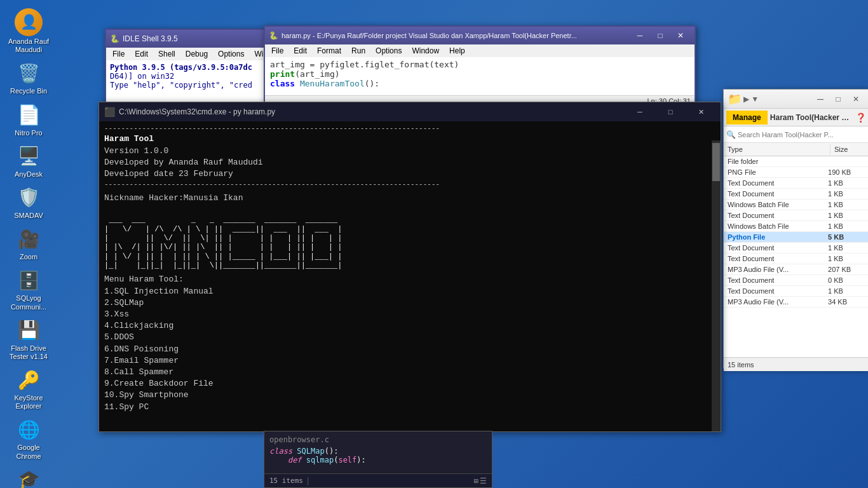 The width and height of the screenshot is (868, 488). What do you see at coordinates (29, 78) in the screenshot?
I see `desktop-icon-recycle-bin: 🗑️ Recycle Bin` at bounding box center [29, 78].